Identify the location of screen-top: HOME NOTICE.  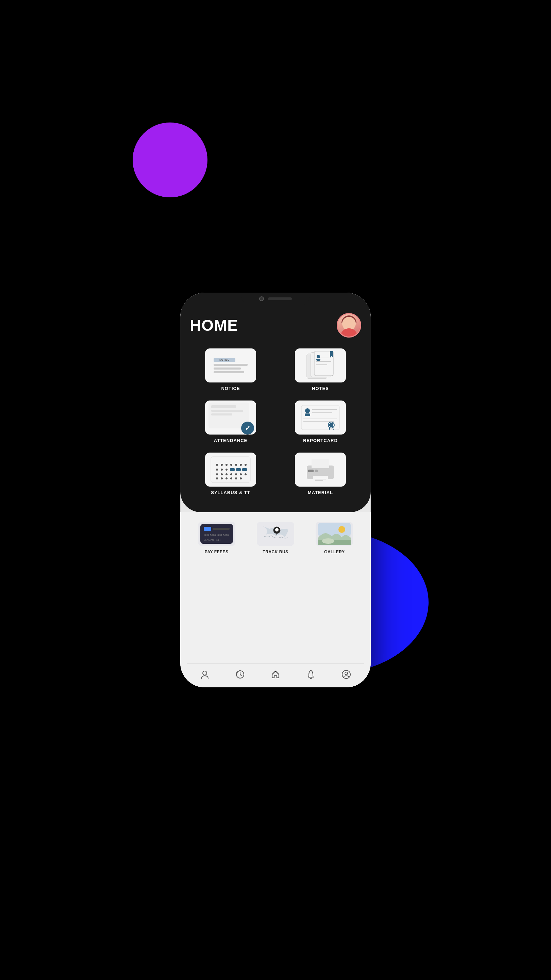
(275, 402).